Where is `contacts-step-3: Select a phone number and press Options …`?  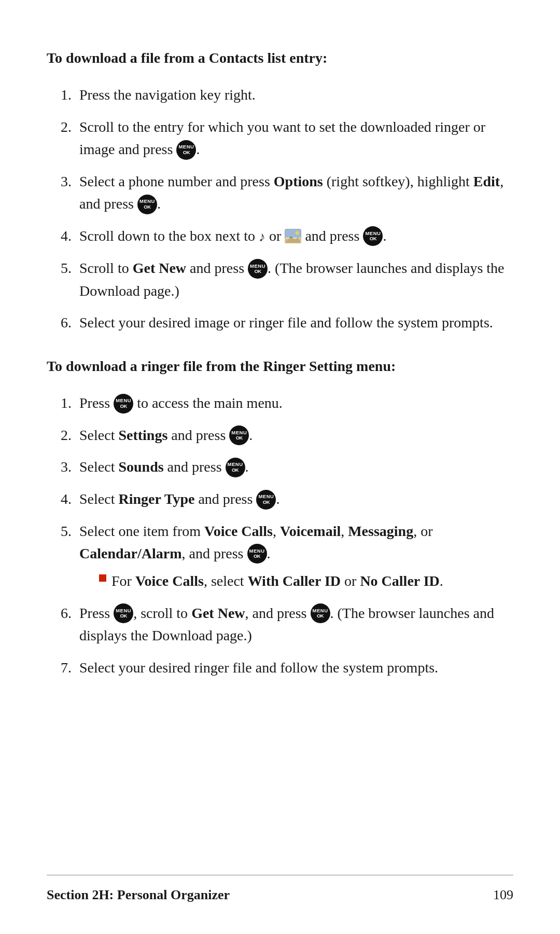 contacts-step-3: Select a phone number and press Options … is located at coordinates (295, 193).